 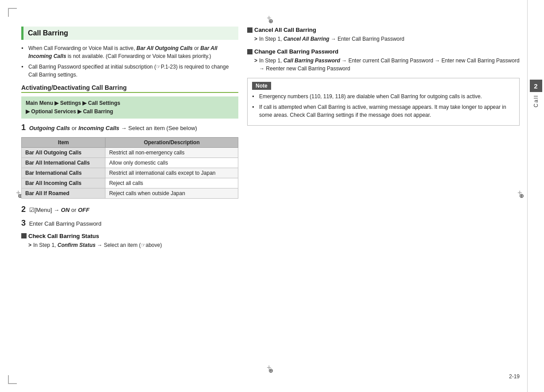 I want to click on table-row: Bar All Incoming Calls Reject all calls, so click(x=130, y=183).